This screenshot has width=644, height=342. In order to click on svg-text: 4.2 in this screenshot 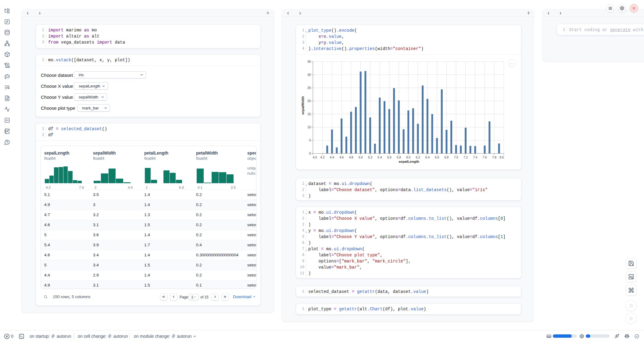, I will do `click(323, 157)`.